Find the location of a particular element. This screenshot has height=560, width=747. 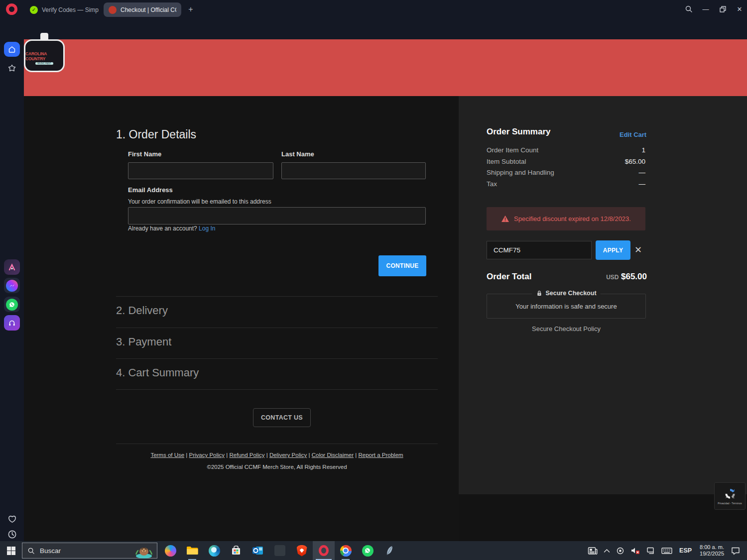

minimize-button: — is located at coordinates (706, 9).